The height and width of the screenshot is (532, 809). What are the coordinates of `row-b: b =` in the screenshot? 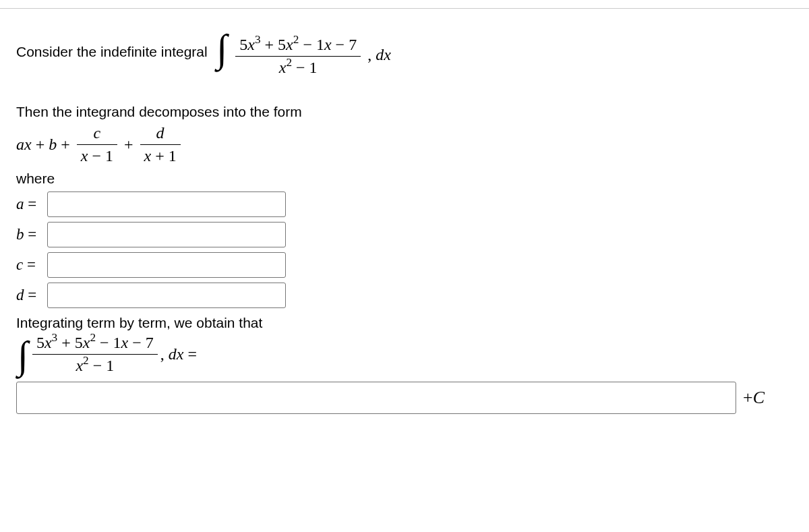 It's located at (404, 235).